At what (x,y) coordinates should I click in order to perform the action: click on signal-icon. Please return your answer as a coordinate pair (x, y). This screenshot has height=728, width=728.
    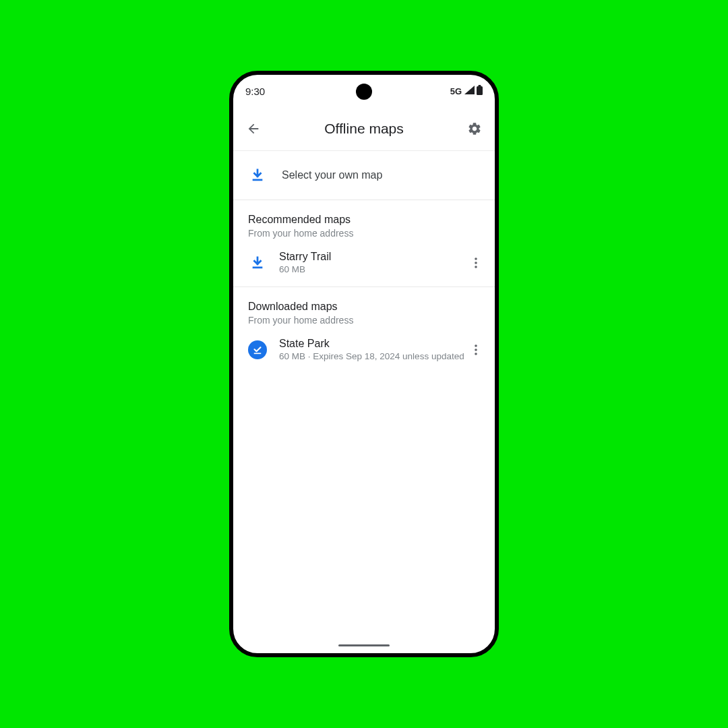
    Looking at the image, I should click on (469, 91).